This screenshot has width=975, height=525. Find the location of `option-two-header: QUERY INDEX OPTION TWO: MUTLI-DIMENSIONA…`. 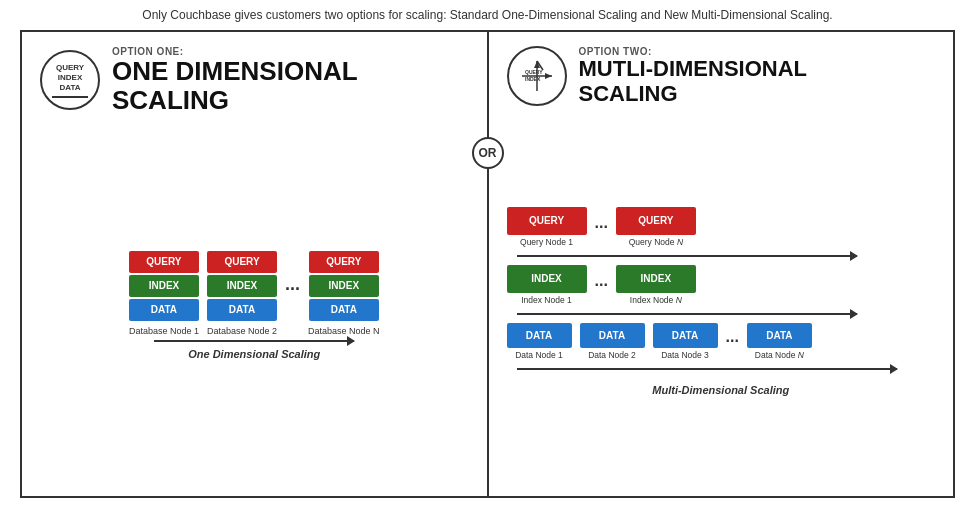

option-two-header: QUERY INDEX OPTION TWO: MUTLI-DIMENSIONA… is located at coordinates (658, 76).